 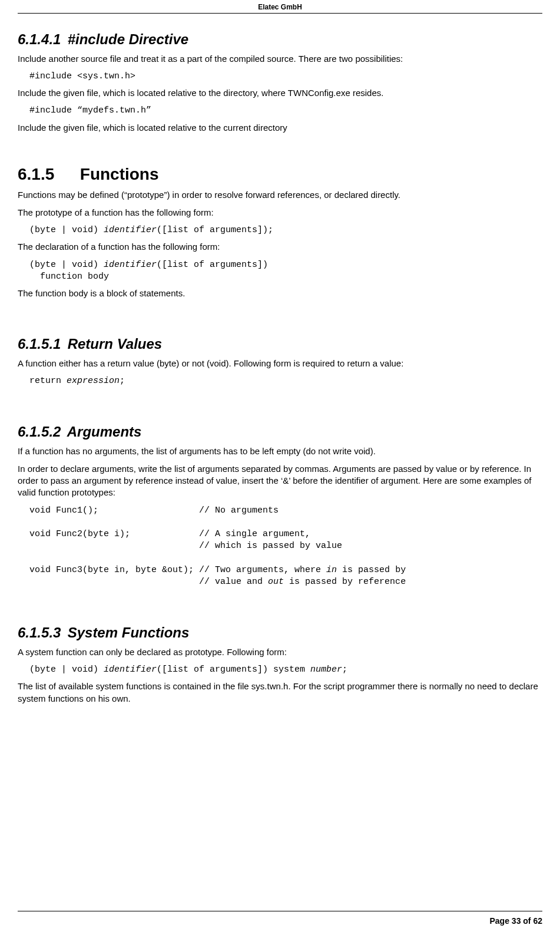 What do you see at coordinates (280, 293) in the screenshot?
I see `paragraph: The function body is a block of statemen…` at bounding box center [280, 293].